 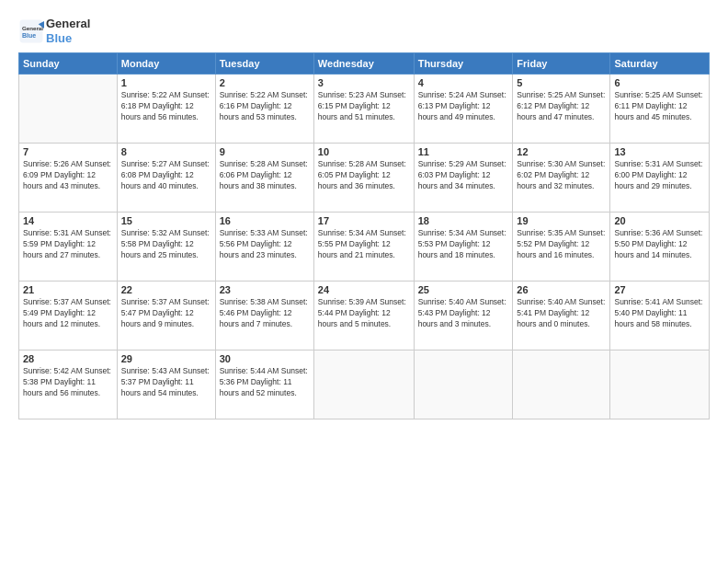 What do you see at coordinates (660, 107) in the screenshot?
I see `day-info: Sunrise: 5:25 AM Sunset: 6:11 PM Dayligh…` at bounding box center [660, 107].